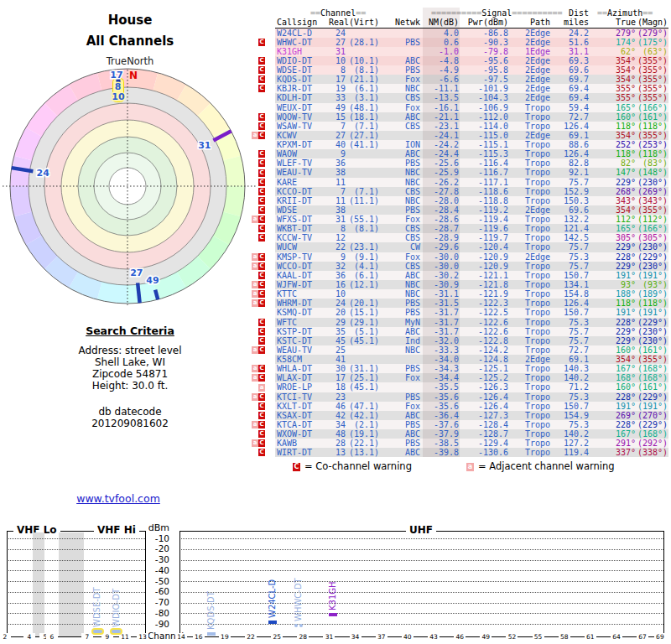 This screenshot has height=644, width=671. I want to click on table-cell-nw: NBC, so click(401, 293).